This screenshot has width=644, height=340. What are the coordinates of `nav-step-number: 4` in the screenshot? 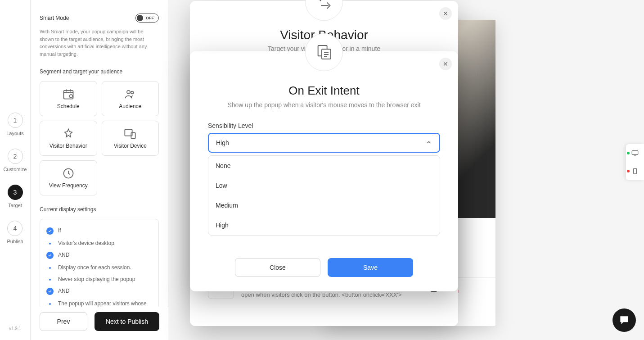 It's located at (15, 228).